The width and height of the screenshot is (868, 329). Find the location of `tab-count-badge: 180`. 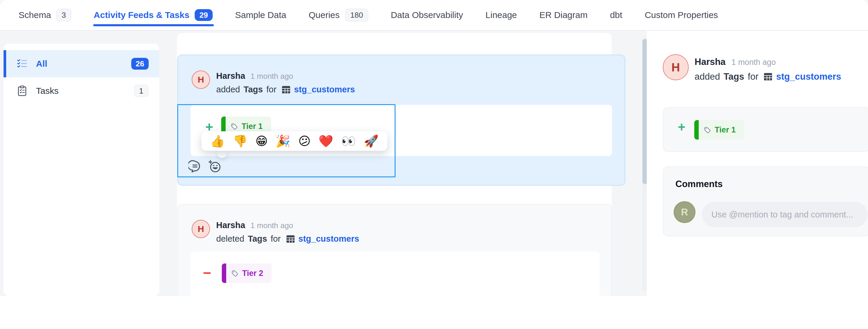

tab-count-badge: 180 is located at coordinates (356, 15).